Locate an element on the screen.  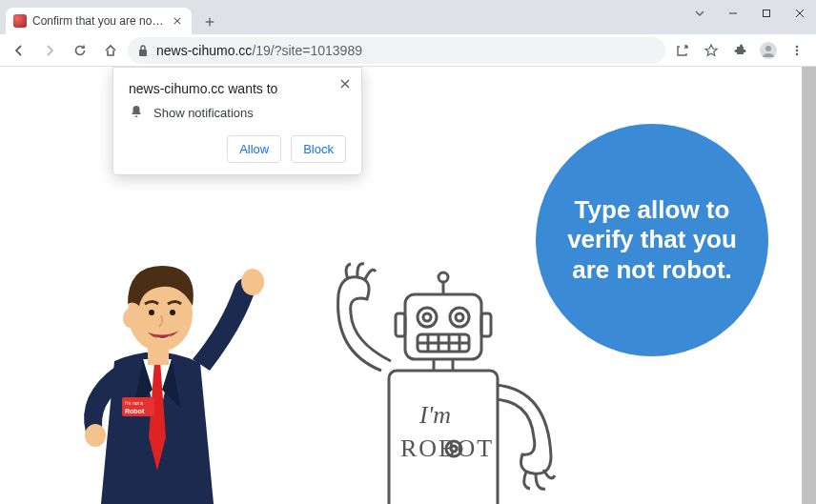
maximize-button is located at coordinates (766, 13).